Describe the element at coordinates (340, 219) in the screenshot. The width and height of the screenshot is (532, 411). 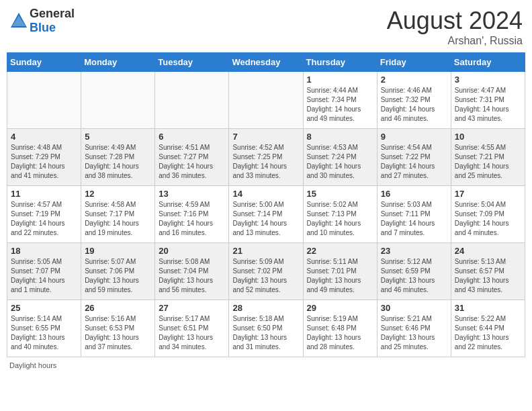
I see `day-info: Sunrise: 5:02 AM Sunset: 7:13 PM Dayligh…` at that location.